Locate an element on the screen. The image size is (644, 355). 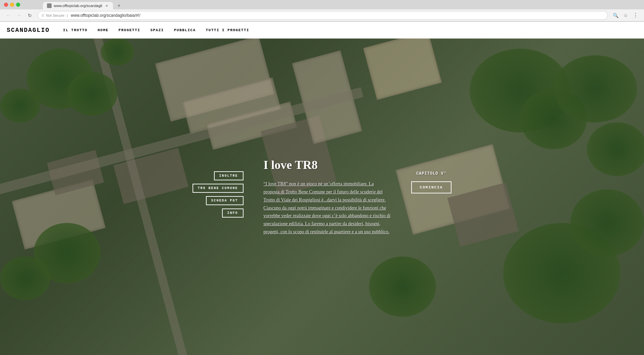
comincia-button: COMINCIA is located at coordinates (431, 187).